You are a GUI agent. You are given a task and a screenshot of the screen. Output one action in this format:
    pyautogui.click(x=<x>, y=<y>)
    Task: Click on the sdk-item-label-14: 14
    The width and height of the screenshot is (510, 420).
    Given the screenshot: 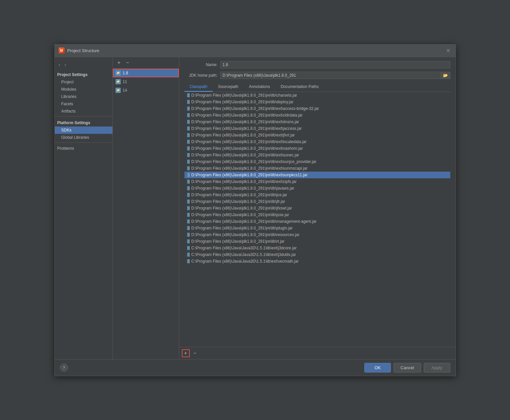 What is the action you would take?
    pyautogui.click(x=125, y=90)
    